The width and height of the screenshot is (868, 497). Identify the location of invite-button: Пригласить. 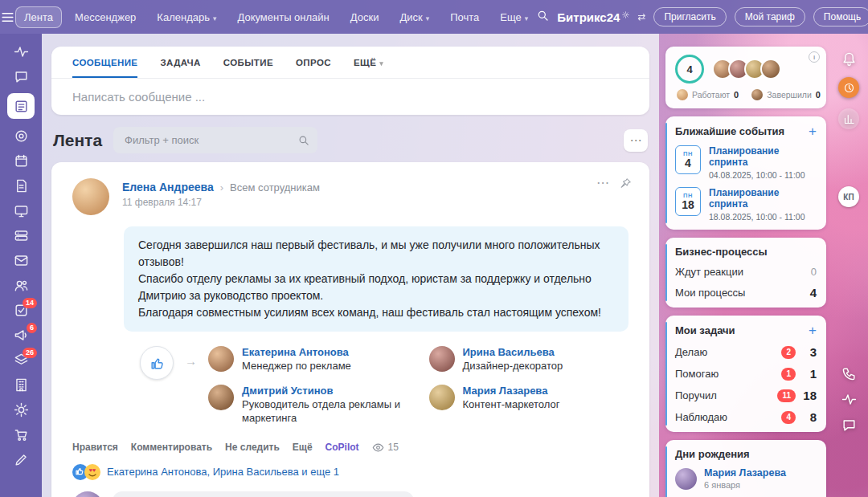
(690, 17).